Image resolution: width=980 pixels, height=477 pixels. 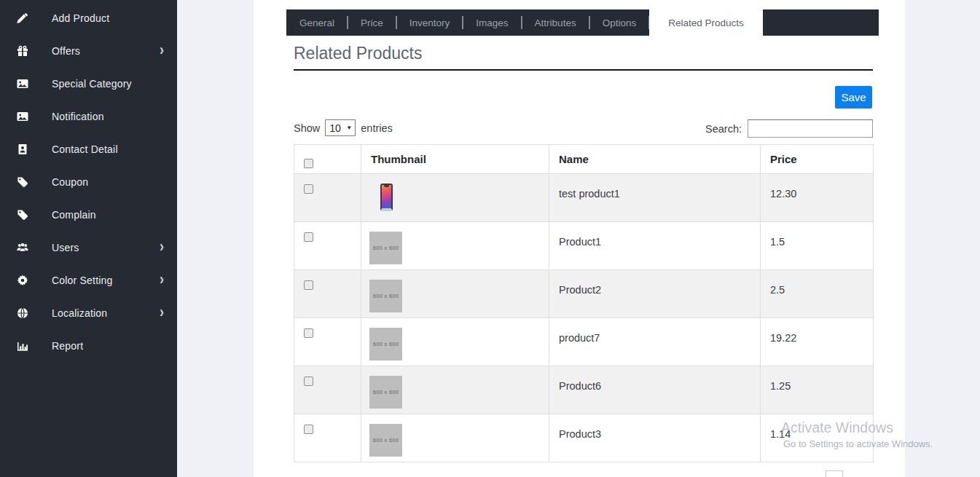 I want to click on search-label: Search:, so click(x=724, y=129).